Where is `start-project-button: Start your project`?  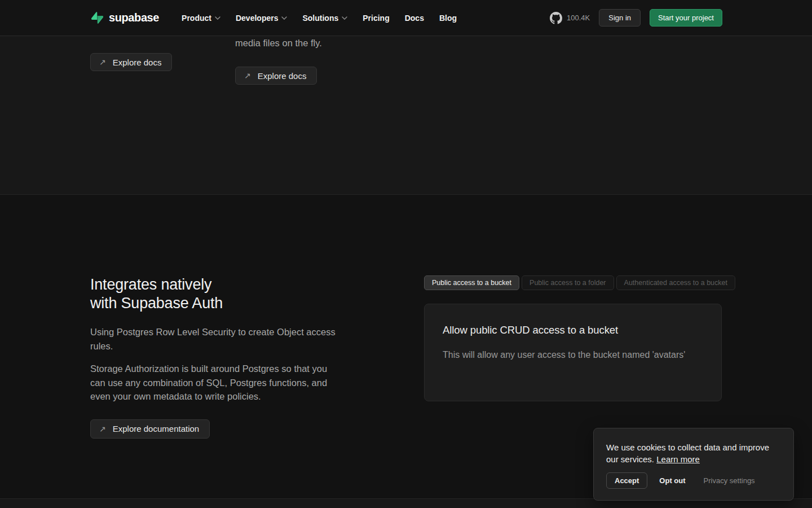
start-project-button: Start your project is located at coordinates (686, 18).